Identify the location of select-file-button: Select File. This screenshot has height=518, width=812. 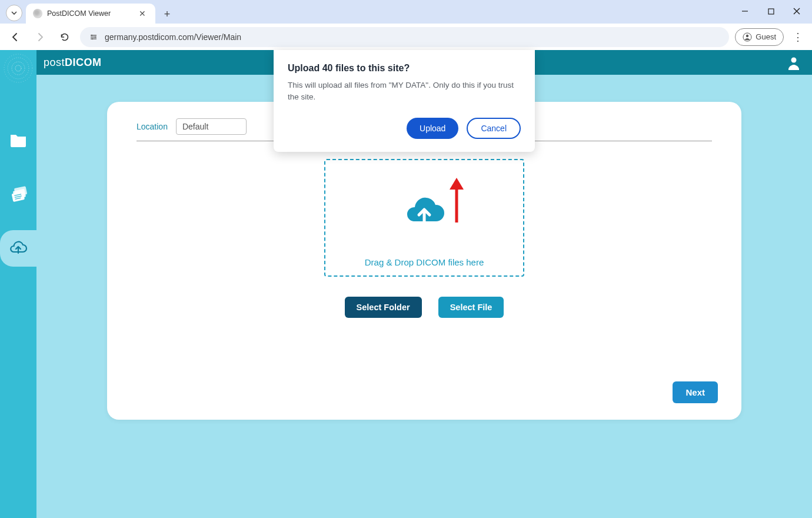
(471, 307).